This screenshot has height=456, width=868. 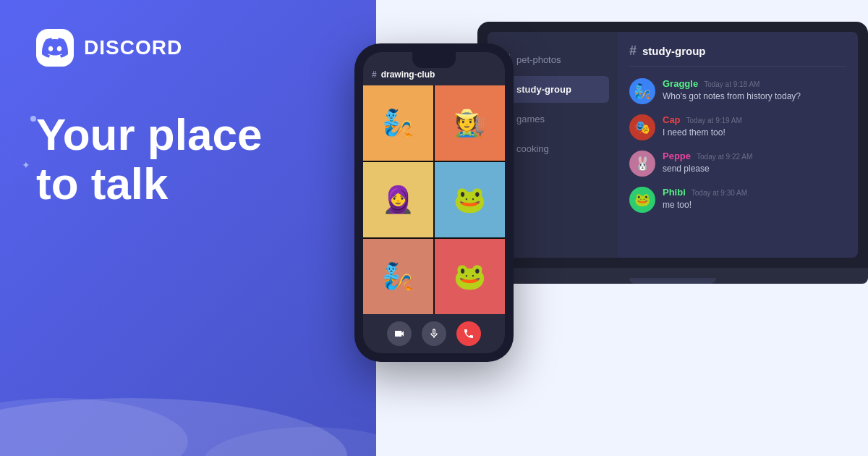 I want to click on msg-username-cap: Cap, so click(x=671, y=120).